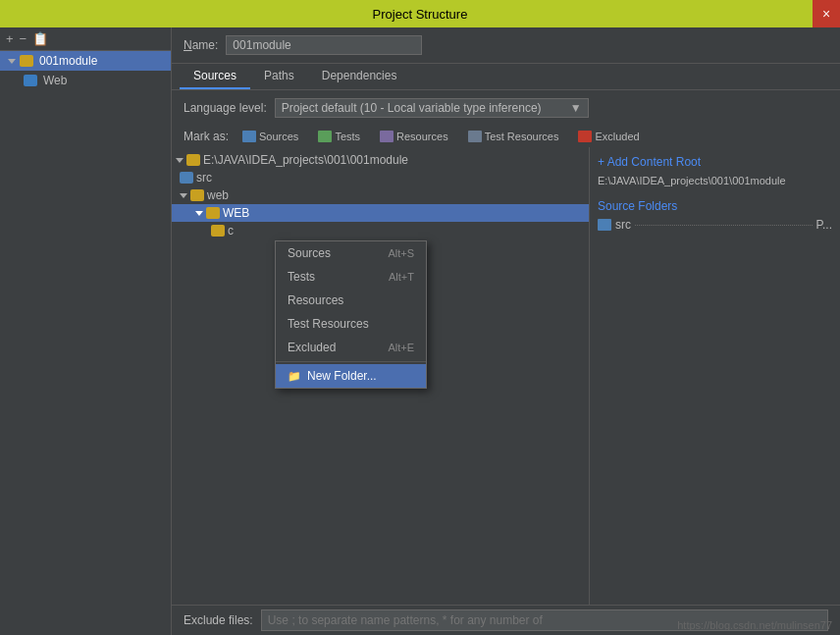  What do you see at coordinates (401, 277) in the screenshot?
I see `ctx-tests-shortcut: Alt+T` at bounding box center [401, 277].